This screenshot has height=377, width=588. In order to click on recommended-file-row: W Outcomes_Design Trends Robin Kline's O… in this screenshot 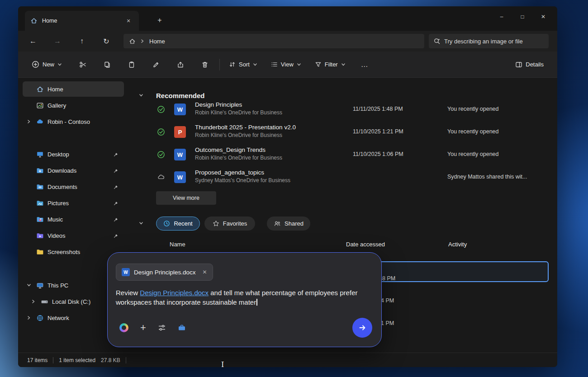, I will do `click(339, 155)`.